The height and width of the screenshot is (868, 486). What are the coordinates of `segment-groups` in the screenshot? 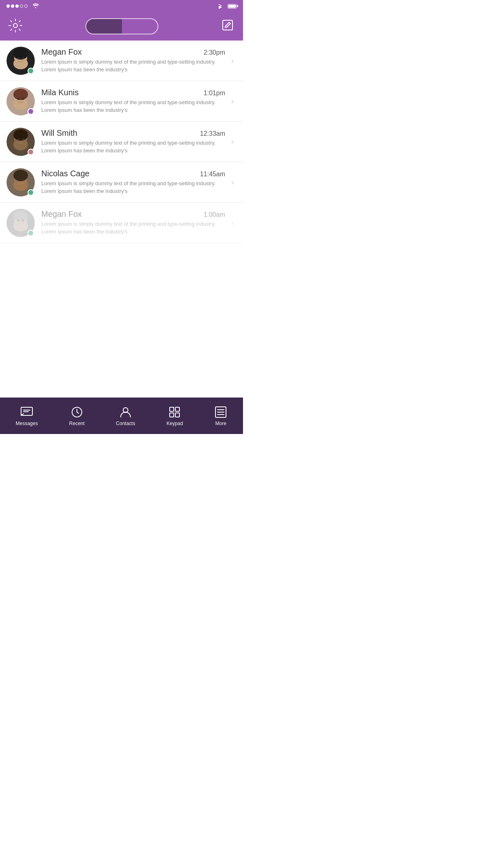 It's located at (140, 26).